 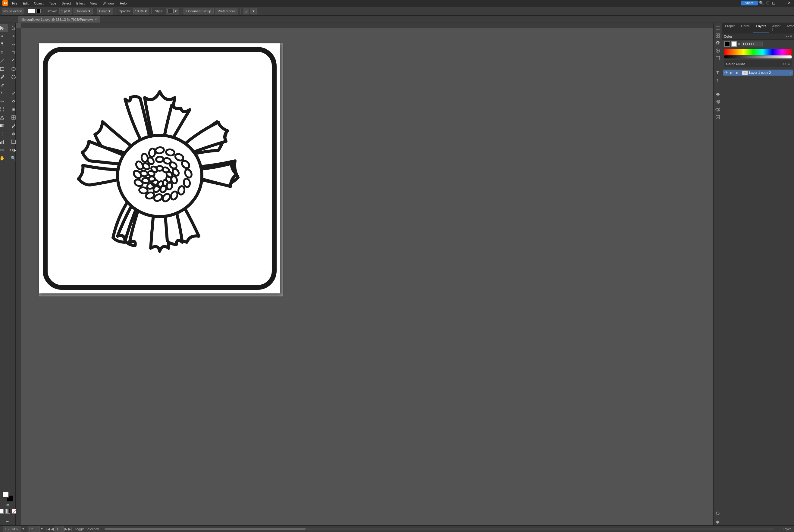 What do you see at coordinates (727, 44) in the screenshot?
I see `foreground-swatch` at bounding box center [727, 44].